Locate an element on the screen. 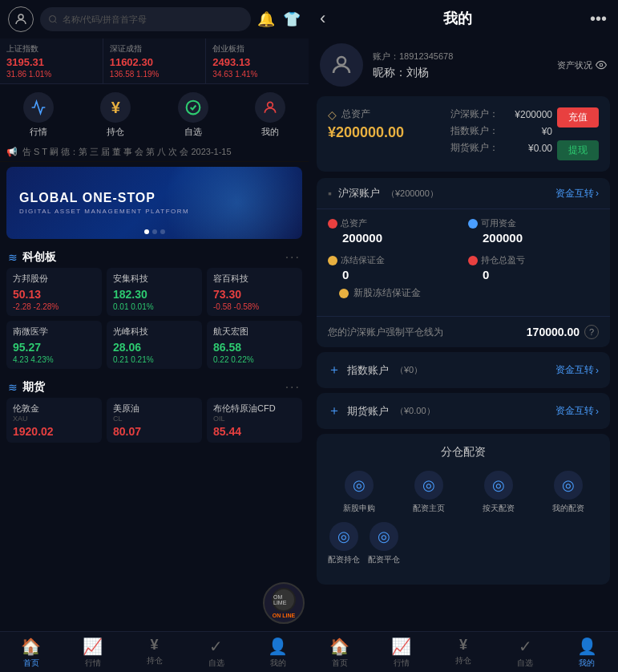  fencang-wodepeizi: ◎ 我的配资 is located at coordinates (568, 492).